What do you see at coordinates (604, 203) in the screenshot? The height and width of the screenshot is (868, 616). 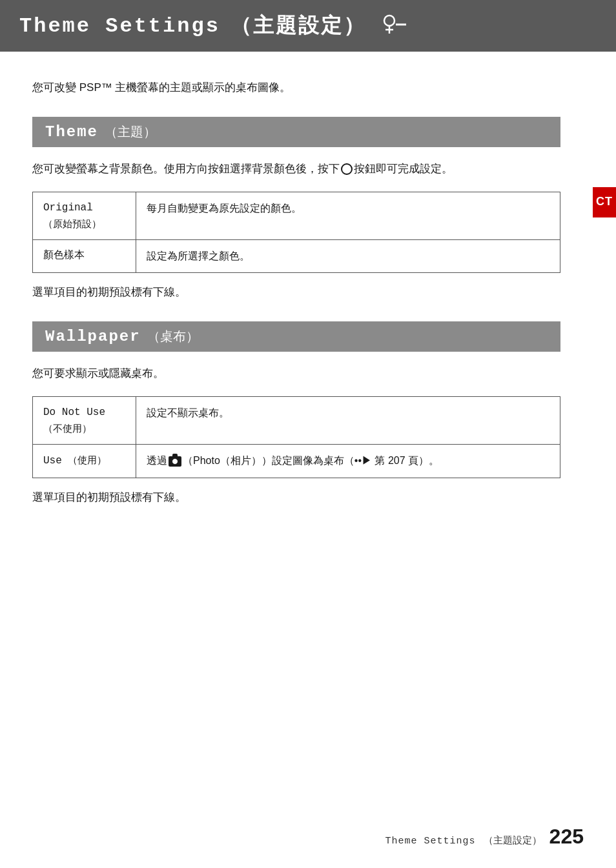 I see `side-tab: CT 設定` at bounding box center [604, 203].